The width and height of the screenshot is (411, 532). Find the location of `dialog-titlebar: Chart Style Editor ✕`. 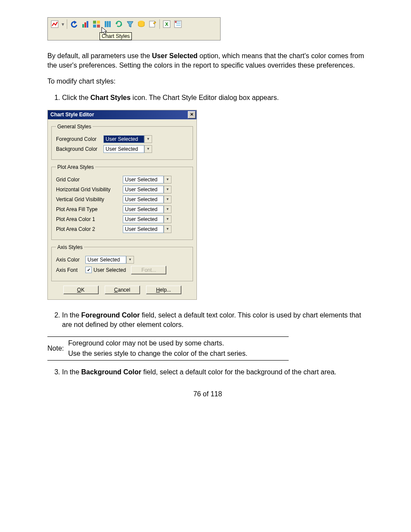

dialog-titlebar: Chart Style Editor ✕ is located at coordinates (122, 115).